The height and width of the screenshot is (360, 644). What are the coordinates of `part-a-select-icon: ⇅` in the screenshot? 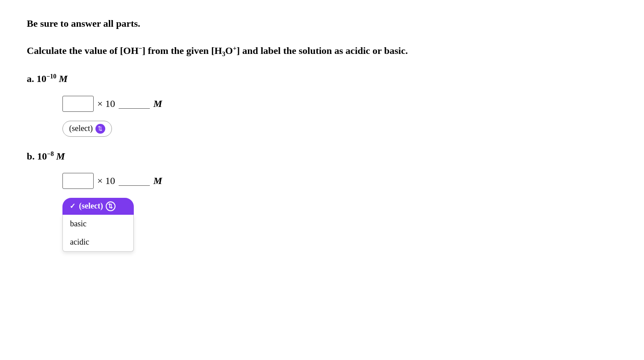 It's located at (100, 129).